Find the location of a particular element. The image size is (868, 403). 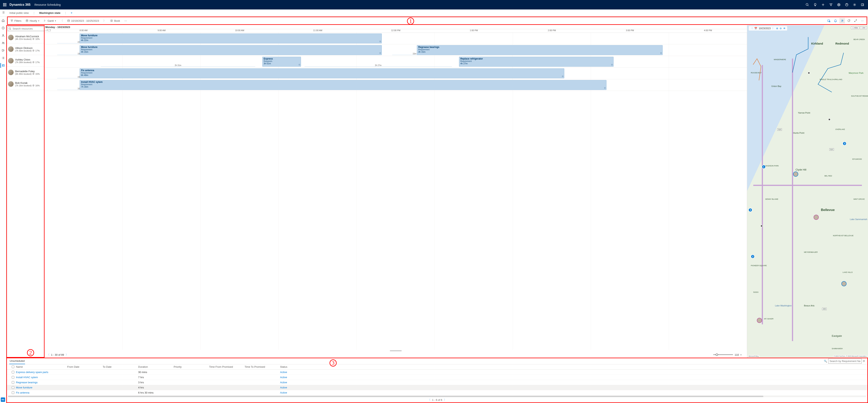

lightbulb-icon is located at coordinates (815, 5).